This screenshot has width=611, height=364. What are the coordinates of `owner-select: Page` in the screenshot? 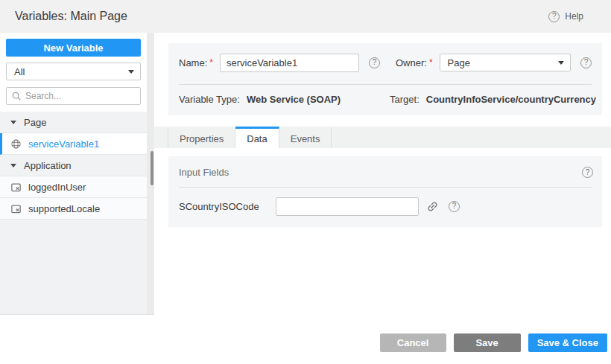 It's located at (505, 63).